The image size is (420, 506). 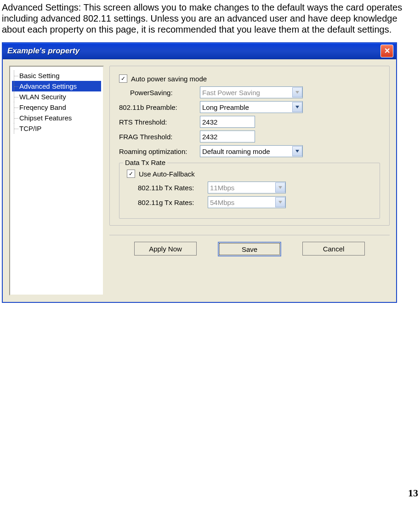 I want to click on nav-tree: Basic Setting Advanced Settings WLAN Sec…, so click(x=57, y=181).